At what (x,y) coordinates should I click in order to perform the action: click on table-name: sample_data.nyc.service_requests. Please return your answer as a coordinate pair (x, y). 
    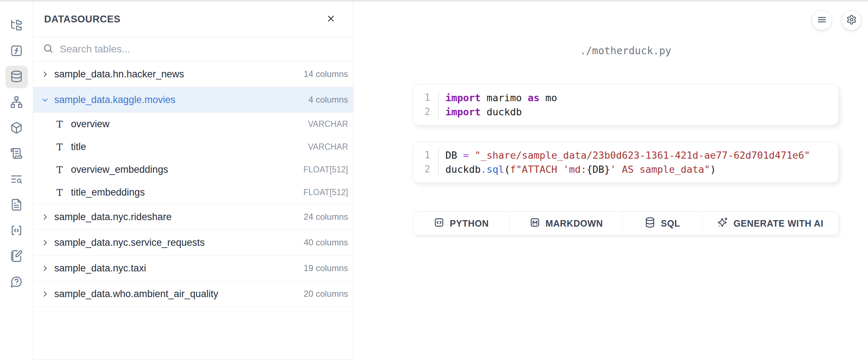
    Looking at the image, I should click on (179, 243).